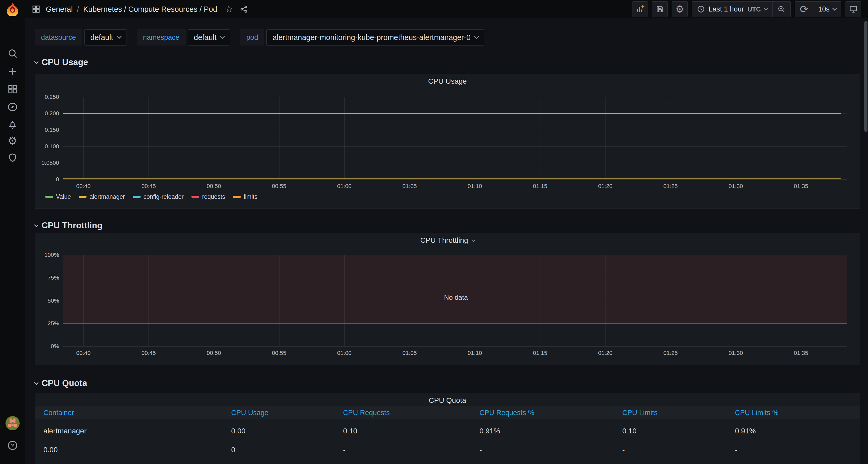  I want to click on share-icon, so click(244, 9).